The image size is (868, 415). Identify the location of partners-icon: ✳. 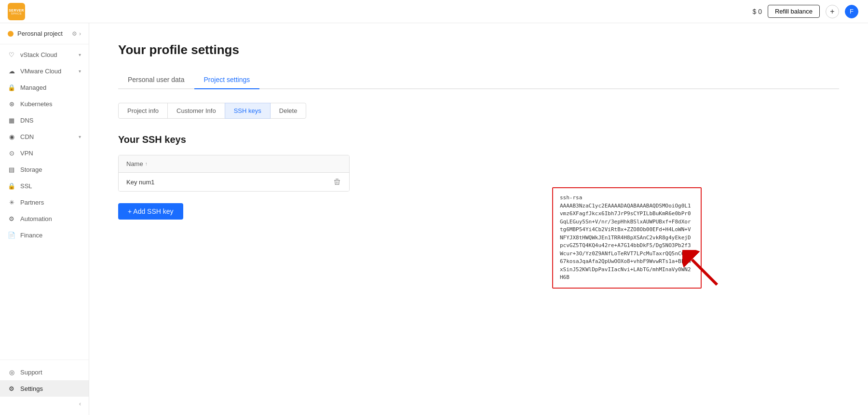
(12, 202).